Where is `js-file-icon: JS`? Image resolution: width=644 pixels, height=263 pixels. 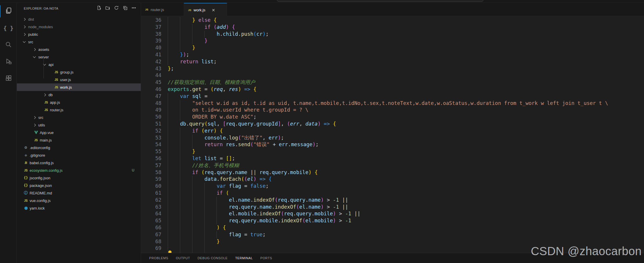
js-file-icon: JS is located at coordinates (46, 102).